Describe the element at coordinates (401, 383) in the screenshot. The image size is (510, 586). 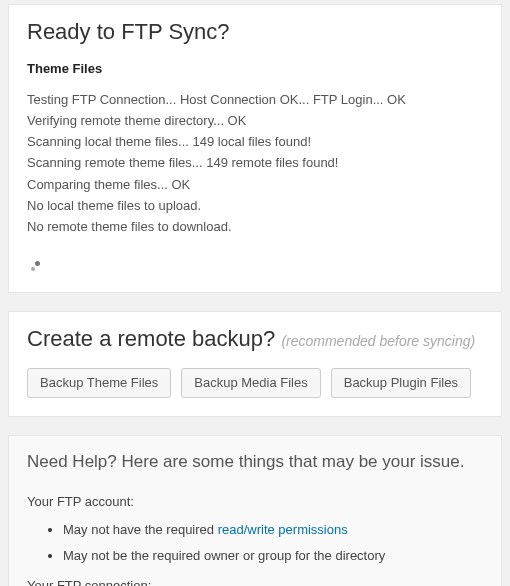
I see `backup-plugin-button: Backup Plugin Files` at that location.